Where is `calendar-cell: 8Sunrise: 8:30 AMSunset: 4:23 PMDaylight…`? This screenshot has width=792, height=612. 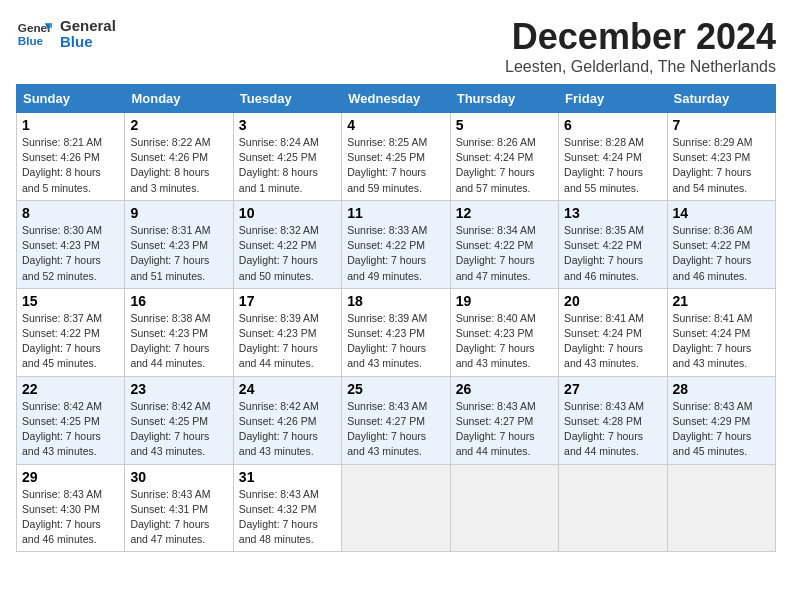
calendar-cell: 8Sunrise: 8:30 AMSunset: 4:23 PMDaylight… is located at coordinates (71, 244).